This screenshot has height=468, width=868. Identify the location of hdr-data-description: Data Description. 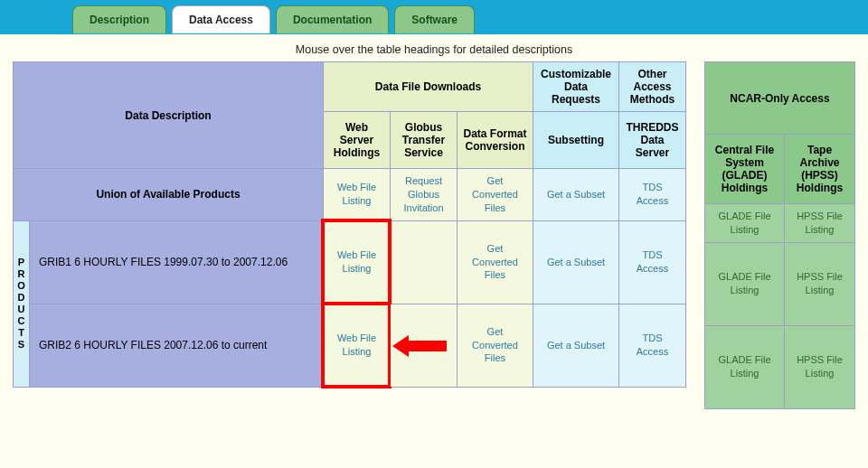
(168, 116).